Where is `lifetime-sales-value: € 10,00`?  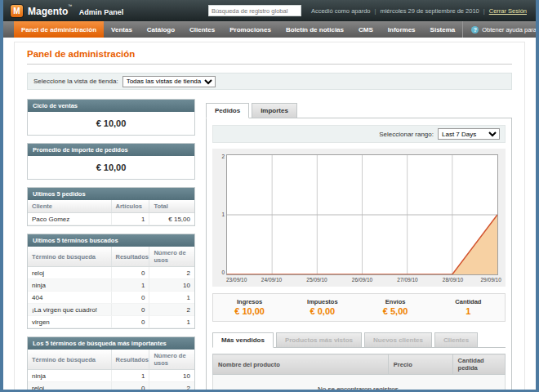
lifetime-sales-value: € 10,00 is located at coordinates (111, 123).